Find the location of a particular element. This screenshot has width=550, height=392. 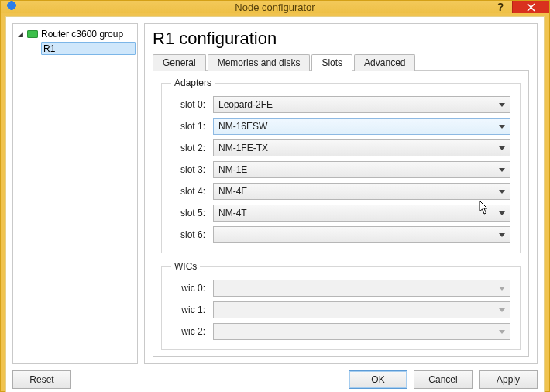

adapter-slot-label: slot 0: is located at coordinates (188, 105).